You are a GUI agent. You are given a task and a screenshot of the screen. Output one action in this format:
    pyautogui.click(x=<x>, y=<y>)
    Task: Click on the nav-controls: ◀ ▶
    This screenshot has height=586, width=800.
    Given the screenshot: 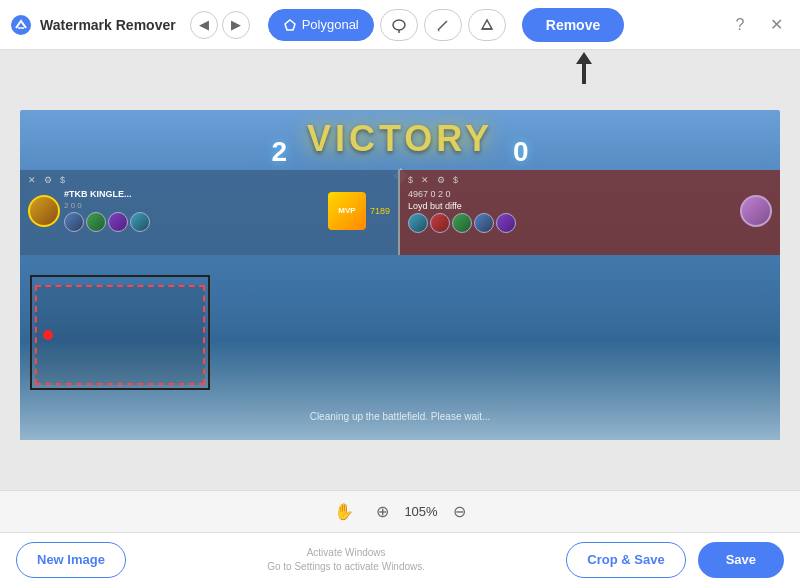 What is the action you would take?
    pyautogui.click(x=220, y=25)
    